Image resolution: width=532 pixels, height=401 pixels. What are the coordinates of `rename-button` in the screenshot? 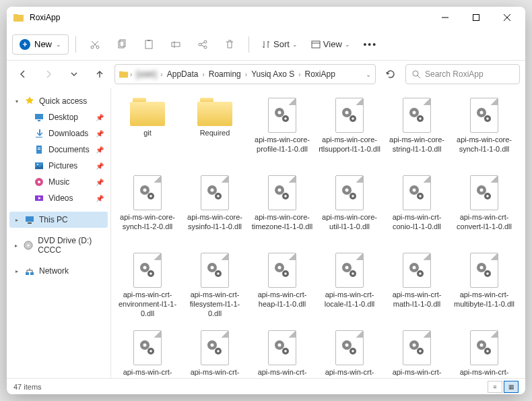 It's located at (176, 44).